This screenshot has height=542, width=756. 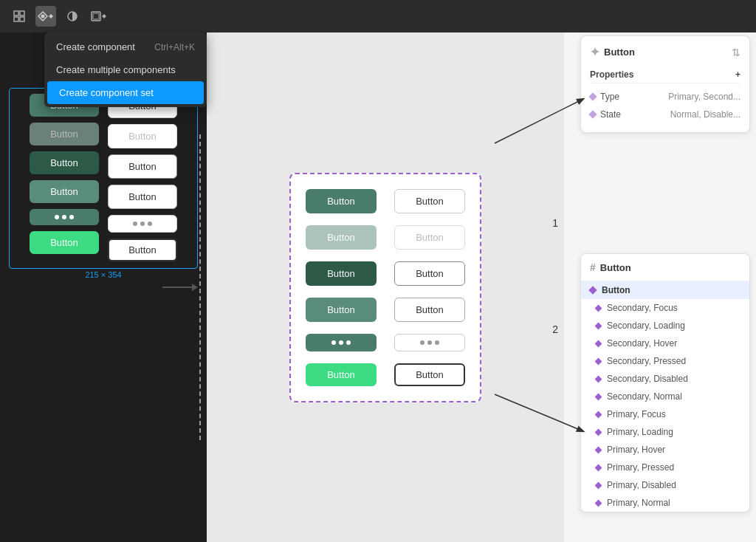 What do you see at coordinates (341, 343) in the screenshot?
I see `frame-primary-loading` at bounding box center [341, 343].